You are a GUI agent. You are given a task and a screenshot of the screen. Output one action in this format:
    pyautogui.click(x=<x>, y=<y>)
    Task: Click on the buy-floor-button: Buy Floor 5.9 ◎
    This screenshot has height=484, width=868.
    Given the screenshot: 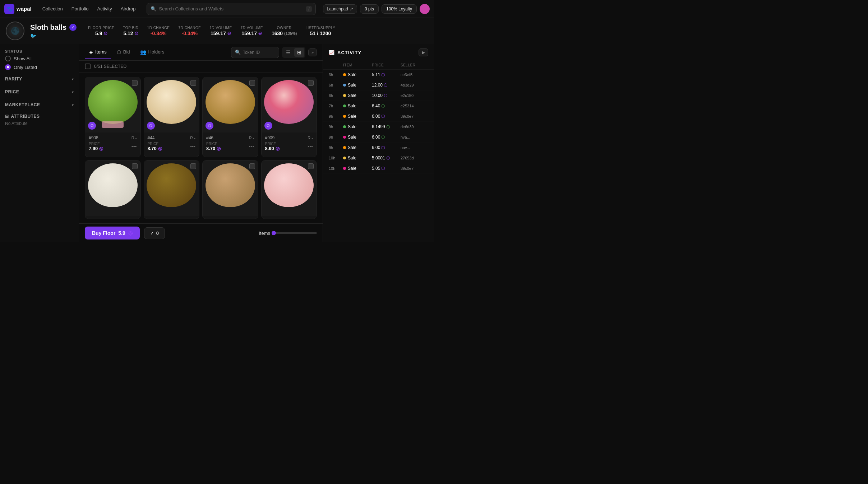 What is the action you would take?
    pyautogui.click(x=112, y=233)
    